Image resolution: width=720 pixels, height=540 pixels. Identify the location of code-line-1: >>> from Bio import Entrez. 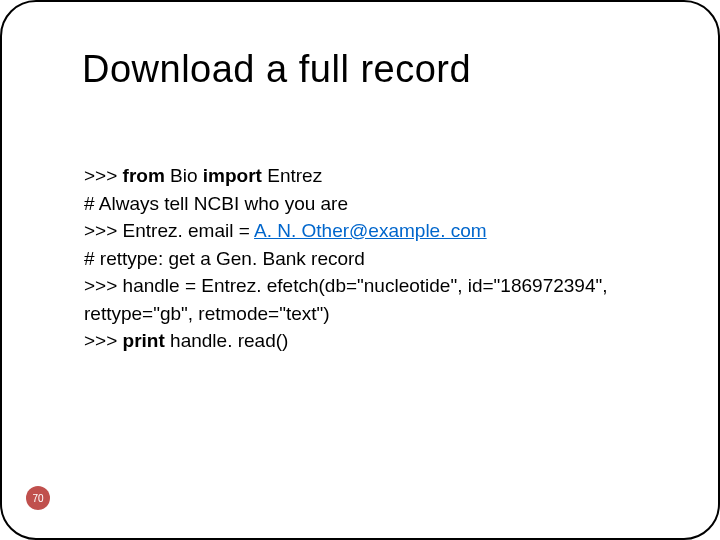
(364, 176).